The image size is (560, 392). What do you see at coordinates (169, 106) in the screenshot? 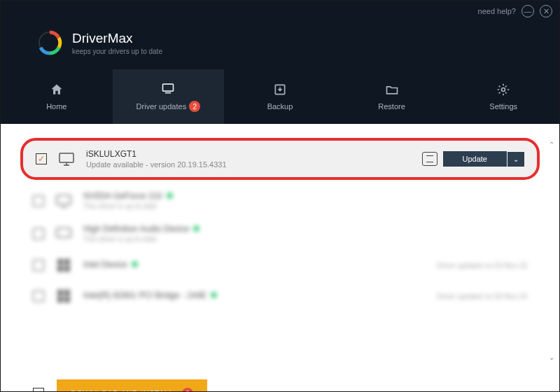
I see `tab-updates-label: Driver updates2` at bounding box center [169, 106].